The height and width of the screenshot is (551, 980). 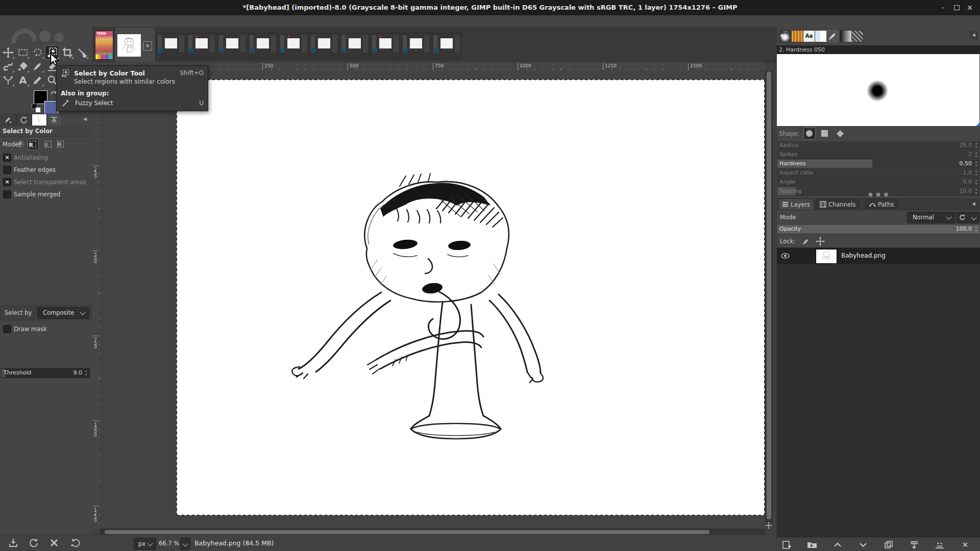 I want to click on vertical-scrollbar, so click(x=769, y=296).